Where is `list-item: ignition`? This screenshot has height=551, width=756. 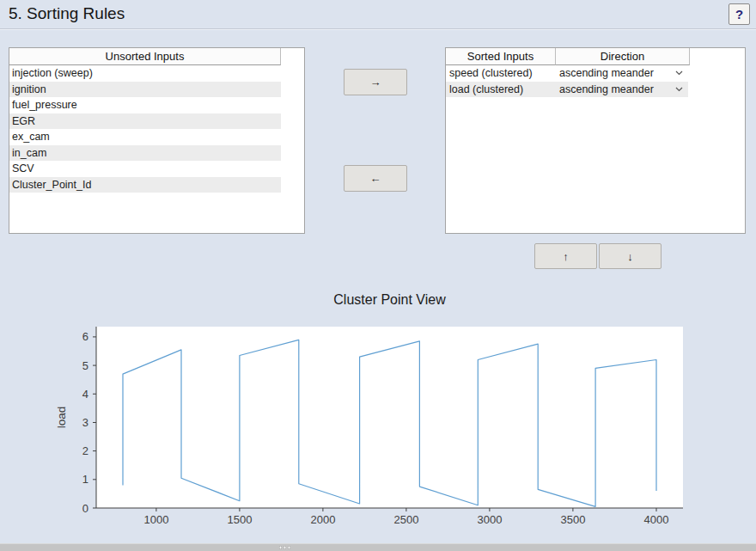
list-item: ignition is located at coordinates (145, 89).